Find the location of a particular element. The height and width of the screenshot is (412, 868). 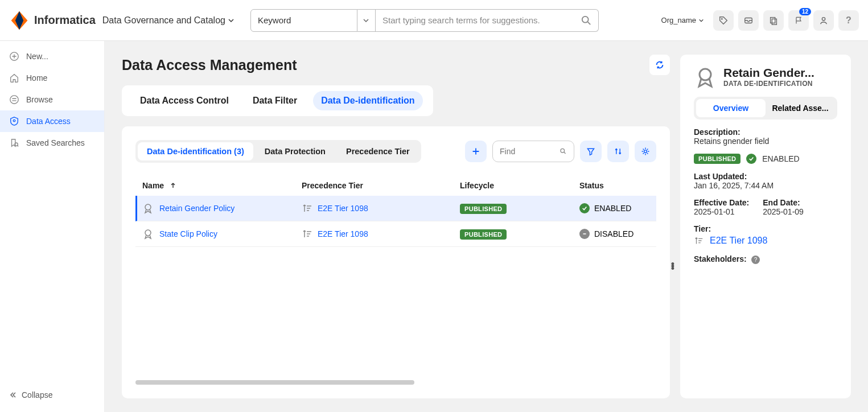

notifications-button: 12 is located at coordinates (799, 20).